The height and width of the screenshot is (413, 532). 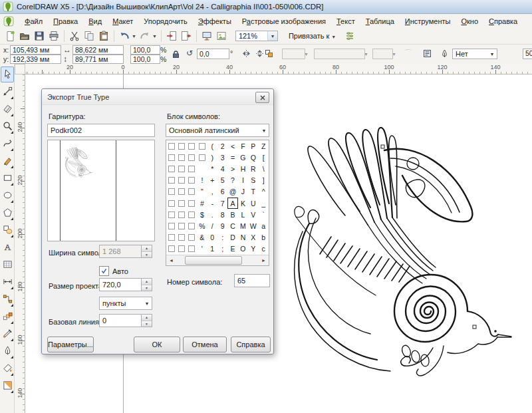 I want to click on grid-cell: 3, so click(x=222, y=157).